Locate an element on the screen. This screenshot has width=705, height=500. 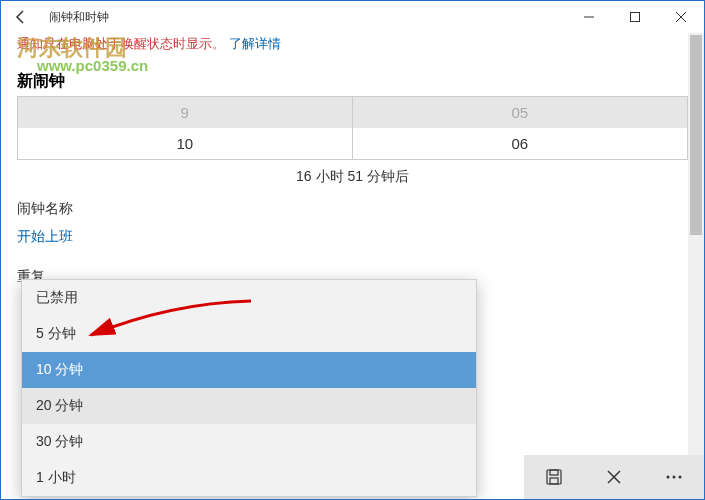
minimize-button is located at coordinates (589, 17).